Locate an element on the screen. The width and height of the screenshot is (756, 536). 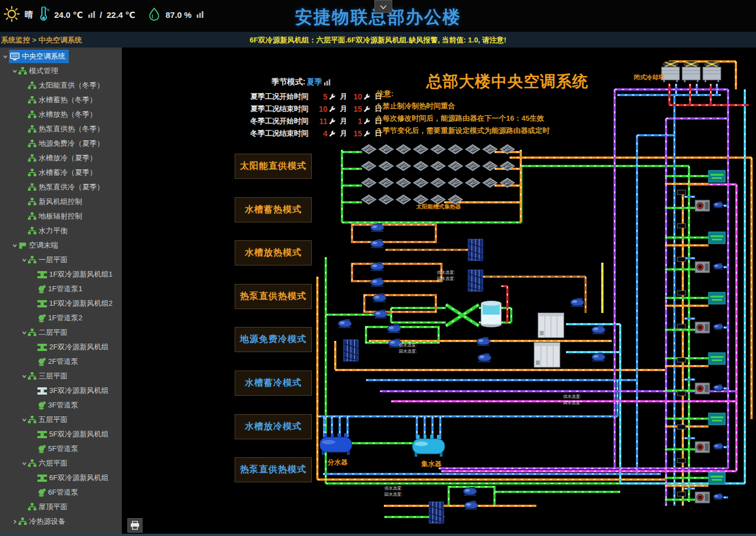
tree-item: 地板辐射控制 is located at coordinates (61, 216).